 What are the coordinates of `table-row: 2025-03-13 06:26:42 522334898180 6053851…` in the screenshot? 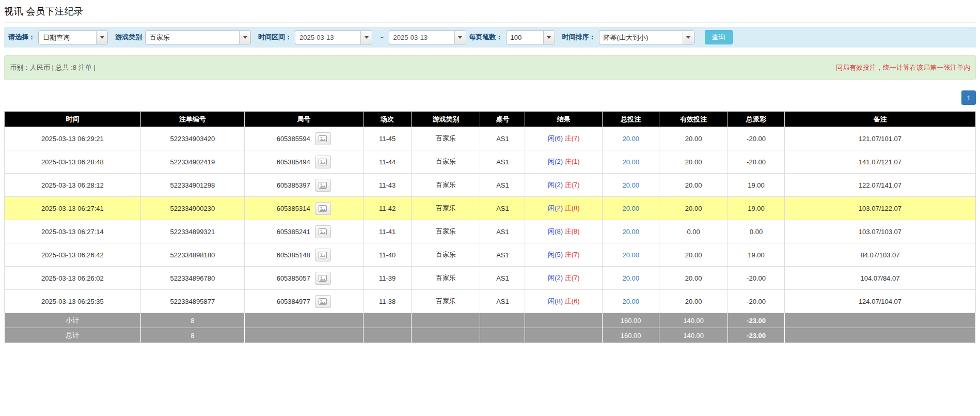 It's located at (491, 255).